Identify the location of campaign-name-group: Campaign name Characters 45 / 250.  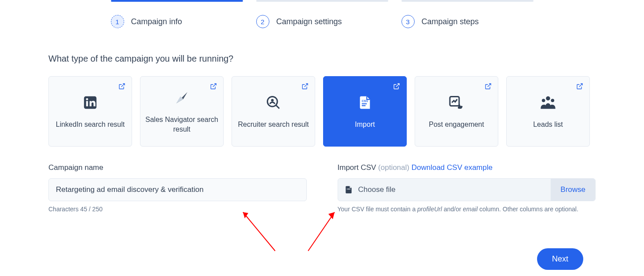
(178, 188).